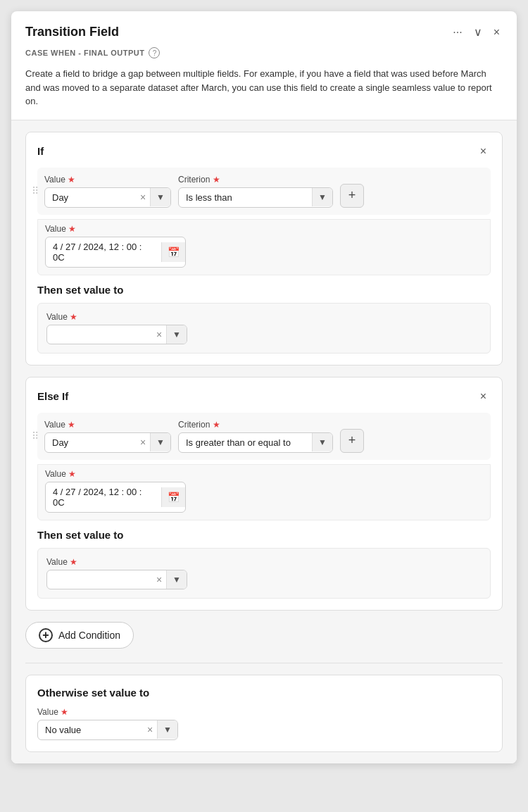 The height and width of the screenshot is (812, 528). Describe the element at coordinates (176, 580) in the screenshot. I see `else-if-then-arrow: ▼` at that location.